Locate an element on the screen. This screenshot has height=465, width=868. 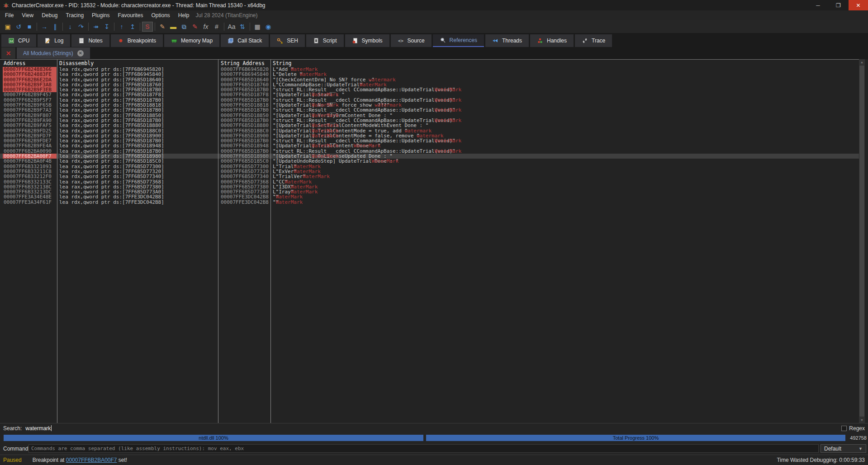
font-icon: Aa is located at coordinates (232, 27).